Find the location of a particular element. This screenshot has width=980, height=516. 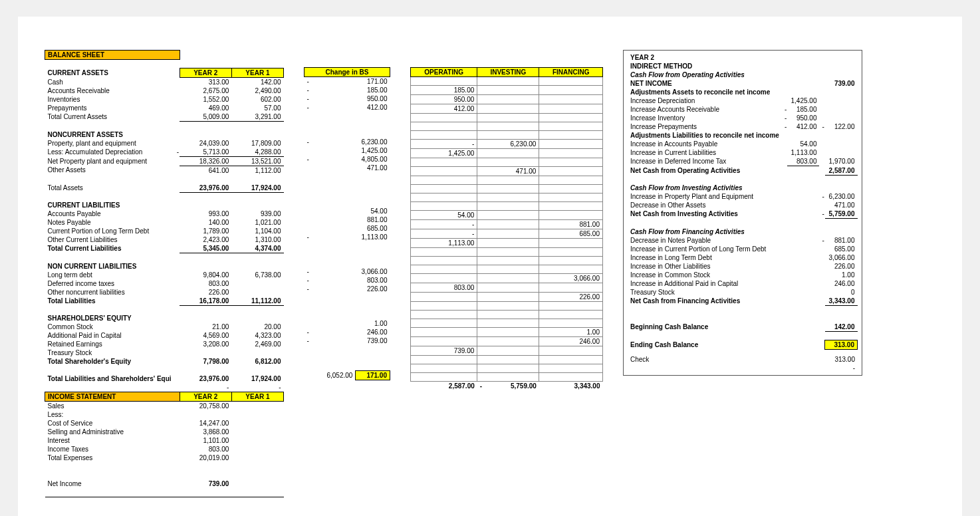

table-row: Increase in Common Stock is located at coordinates (705, 275).